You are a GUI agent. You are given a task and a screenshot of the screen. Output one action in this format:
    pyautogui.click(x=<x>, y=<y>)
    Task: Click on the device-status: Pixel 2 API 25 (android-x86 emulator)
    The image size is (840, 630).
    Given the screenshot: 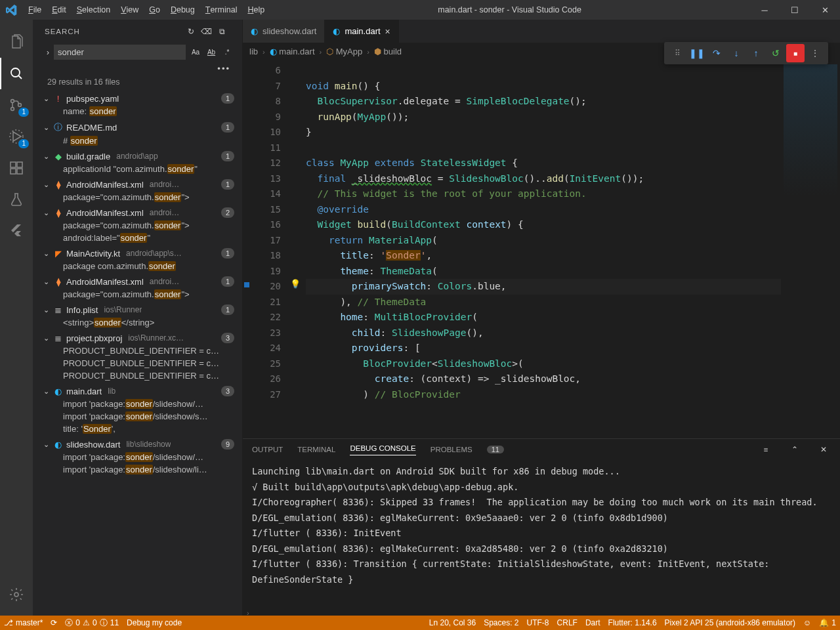 What is the action you would take?
    pyautogui.click(x=730, y=623)
    